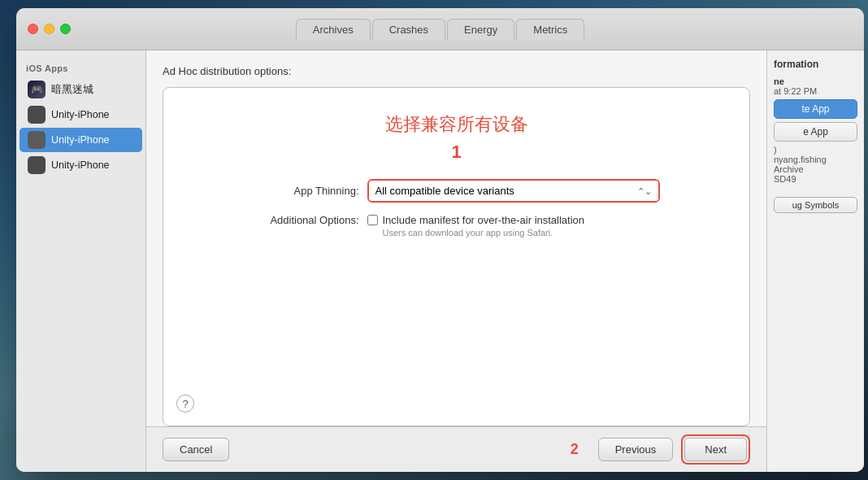 The image size is (868, 480). Describe the element at coordinates (550, 29) in the screenshot. I see `tab-metrics: Metrics` at that location.